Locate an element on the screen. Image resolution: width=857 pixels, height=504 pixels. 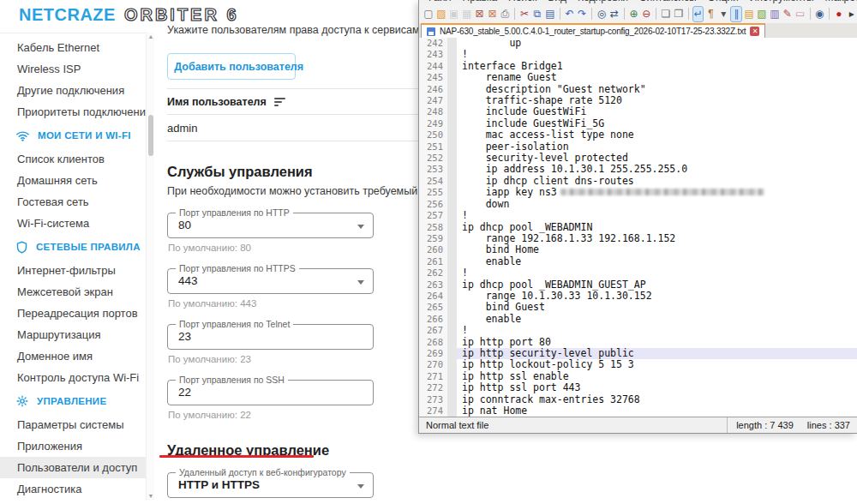
table-row: admin is located at coordinates (293, 129).